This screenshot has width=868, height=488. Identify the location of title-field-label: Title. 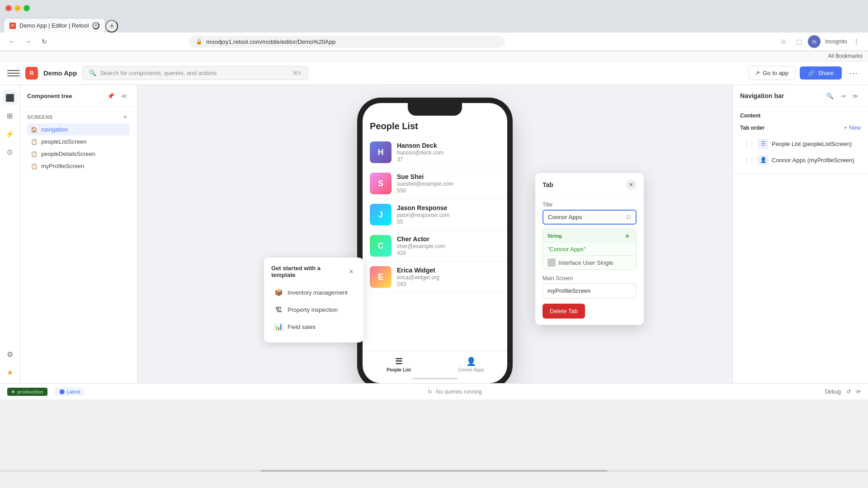
(590, 205).